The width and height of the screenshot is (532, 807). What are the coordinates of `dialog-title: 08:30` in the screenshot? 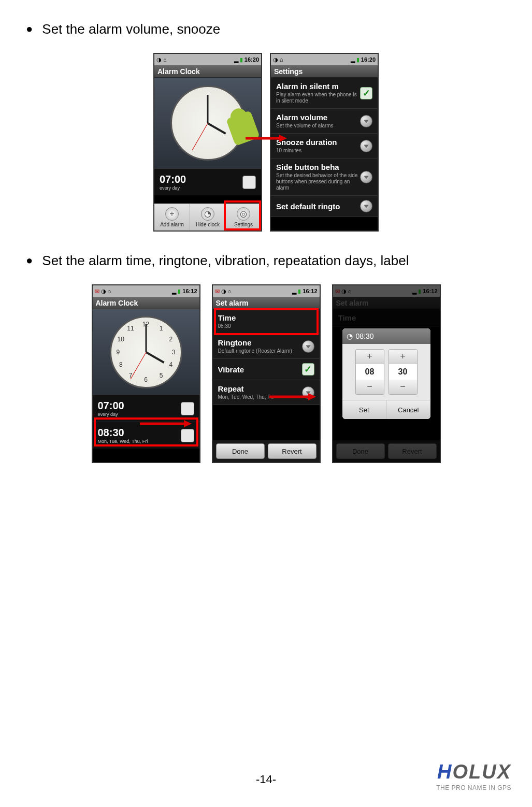 It's located at (365, 336).